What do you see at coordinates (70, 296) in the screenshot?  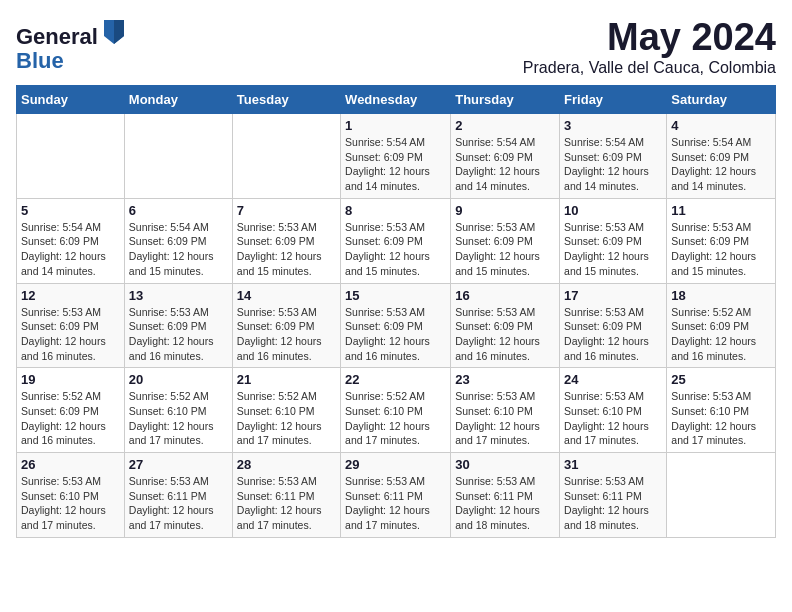 I see `day-number: 12` at bounding box center [70, 296].